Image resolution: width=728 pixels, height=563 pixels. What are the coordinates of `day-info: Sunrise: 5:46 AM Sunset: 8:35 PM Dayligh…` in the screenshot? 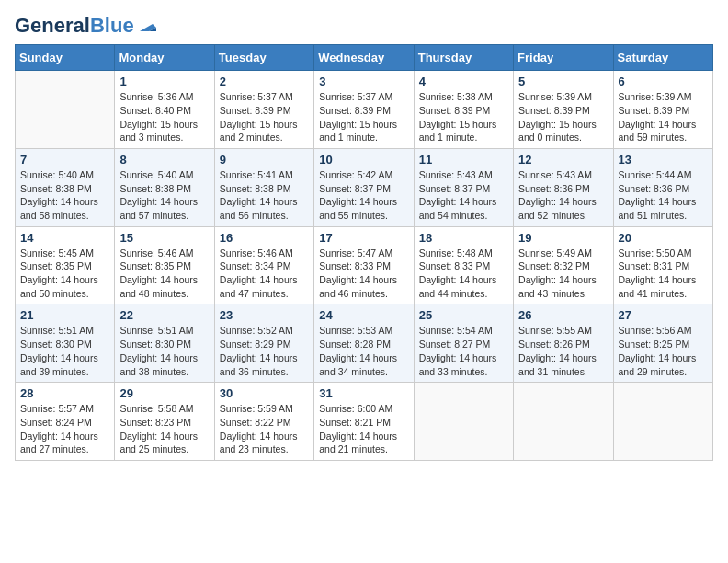 It's located at (164, 274).